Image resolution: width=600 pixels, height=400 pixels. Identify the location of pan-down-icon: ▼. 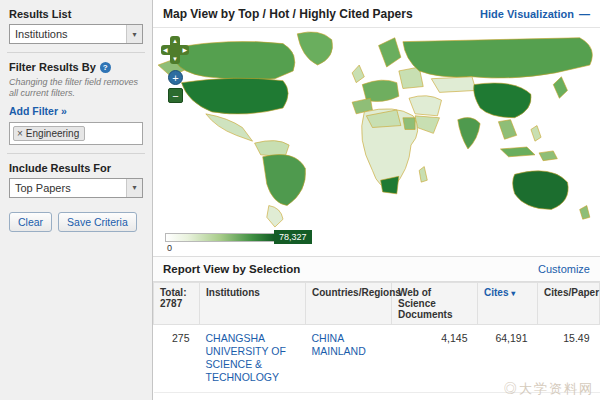
(175, 59).